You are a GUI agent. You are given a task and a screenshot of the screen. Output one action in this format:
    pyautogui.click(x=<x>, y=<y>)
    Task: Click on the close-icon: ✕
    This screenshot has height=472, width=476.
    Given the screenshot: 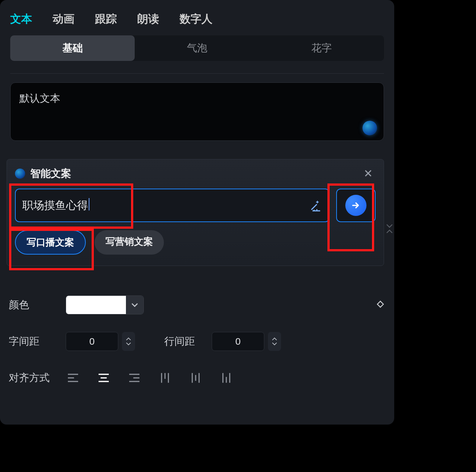 What is the action you would take?
    pyautogui.click(x=368, y=174)
    